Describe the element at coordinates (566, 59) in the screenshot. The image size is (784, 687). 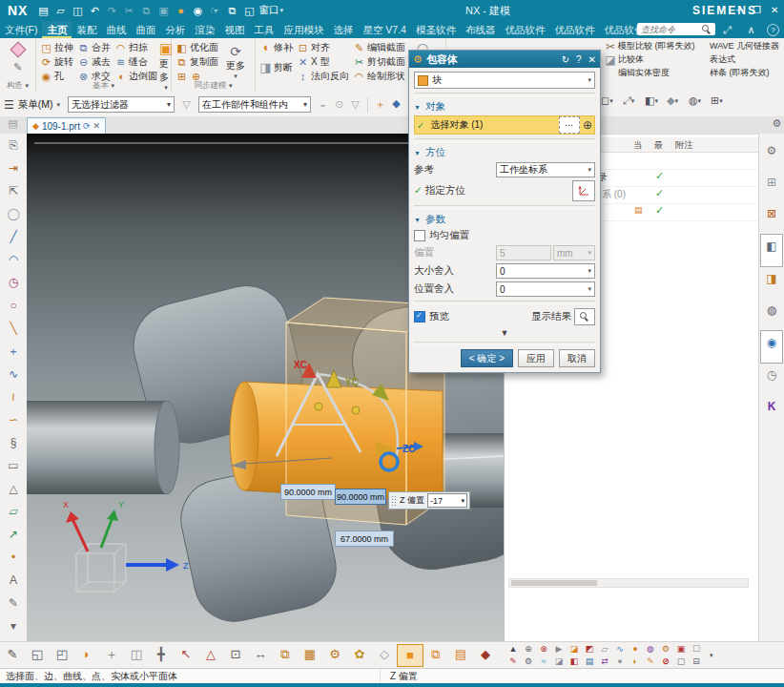
I see `reset-icon: ↻` at that location.